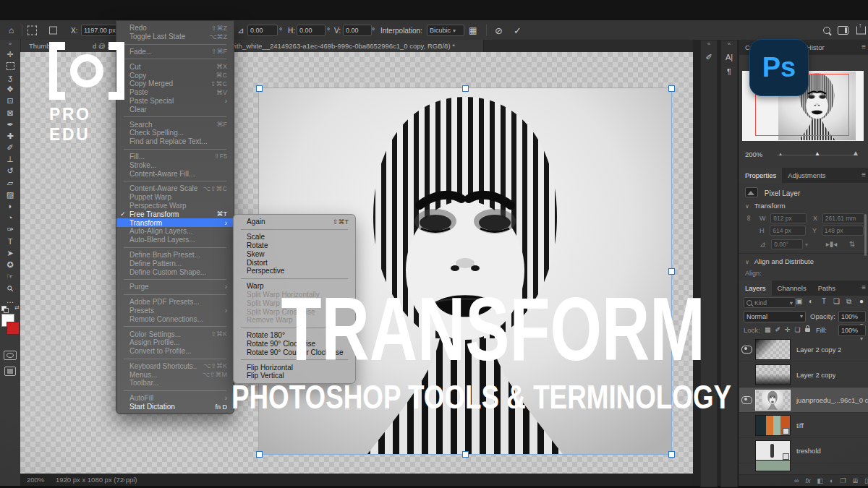  I want to click on transform-handle-s, so click(466, 454).